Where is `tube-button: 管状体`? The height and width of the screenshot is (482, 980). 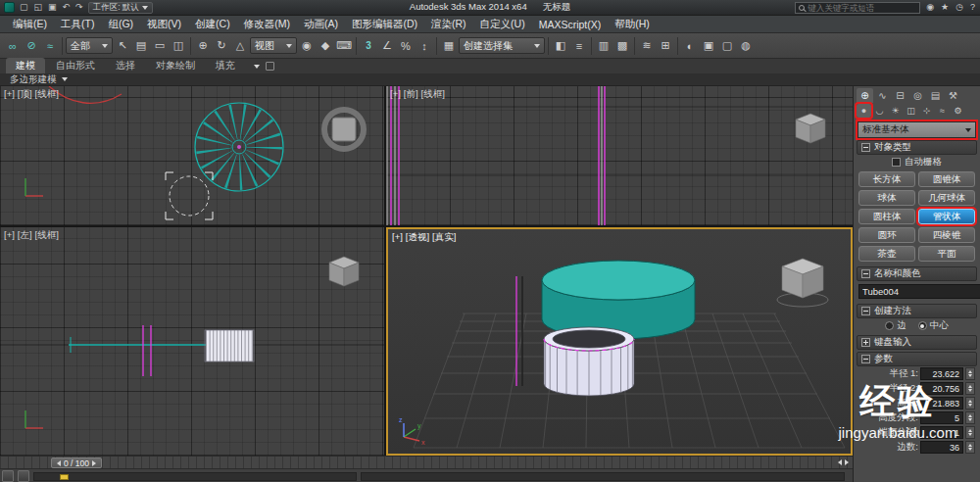
tube-button: 管状体 is located at coordinates (947, 217).